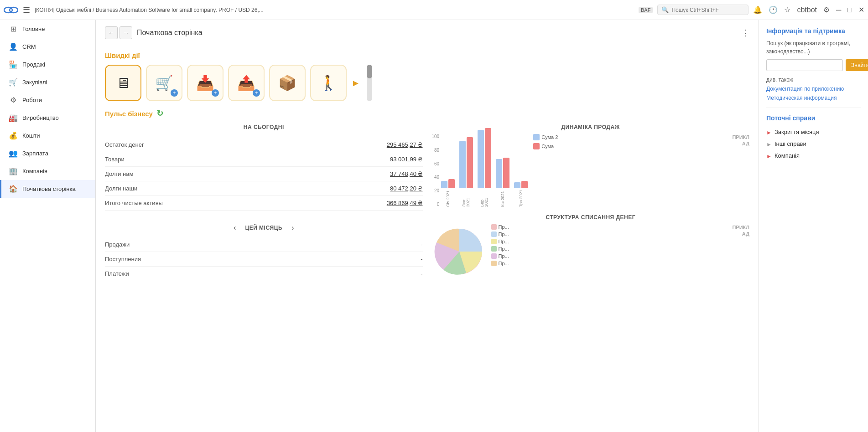 This screenshot has height=432, width=868. What do you see at coordinates (506, 173) in the screenshot?
I see `bar-apr-red` at bounding box center [506, 173].